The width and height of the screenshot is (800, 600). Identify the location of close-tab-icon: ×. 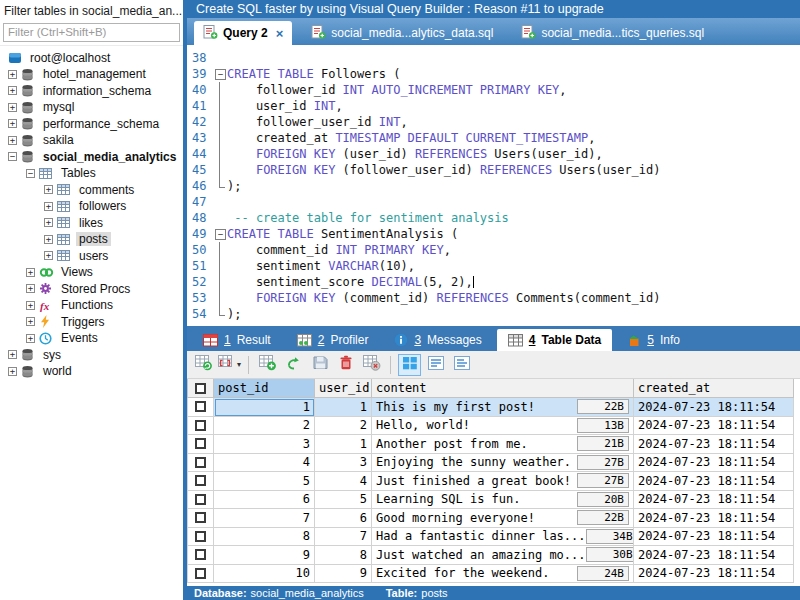
(280, 34).